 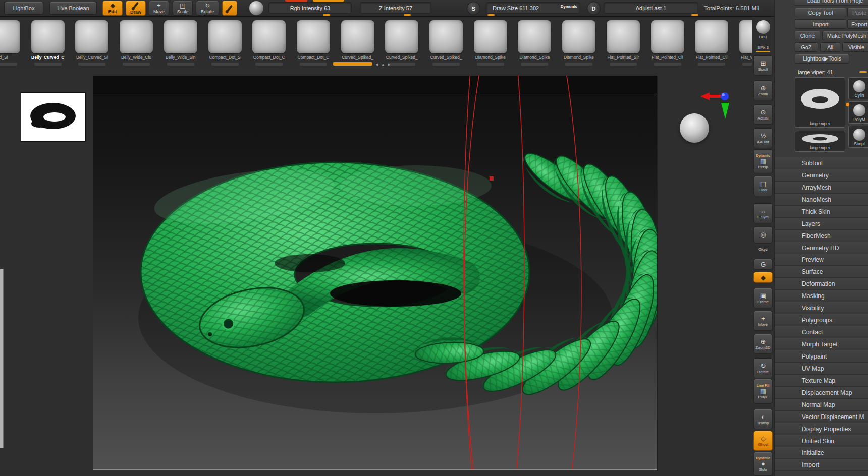 I want to click on shelf-button-polyf: Line Fill▦PolyF, so click(x=763, y=391).